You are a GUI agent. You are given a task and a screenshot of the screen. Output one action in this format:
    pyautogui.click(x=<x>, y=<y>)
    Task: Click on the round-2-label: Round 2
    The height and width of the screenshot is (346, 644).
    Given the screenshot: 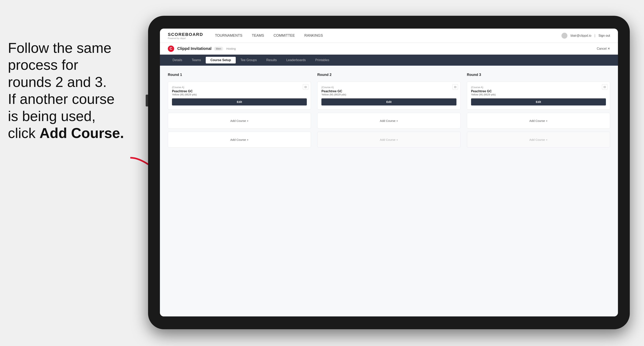 What is the action you would take?
    pyautogui.click(x=389, y=75)
    